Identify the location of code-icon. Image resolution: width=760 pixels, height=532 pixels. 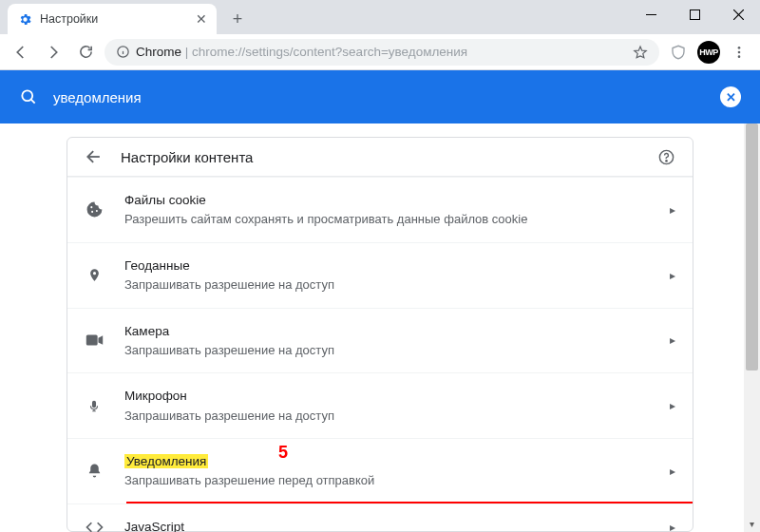
(94, 526).